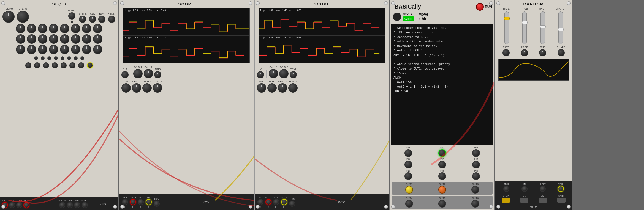 The image size is (644, 210). What do you see at coordinates (21, 39) in the screenshot?
I see `row2-knob1` at bounding box center [21, 39].